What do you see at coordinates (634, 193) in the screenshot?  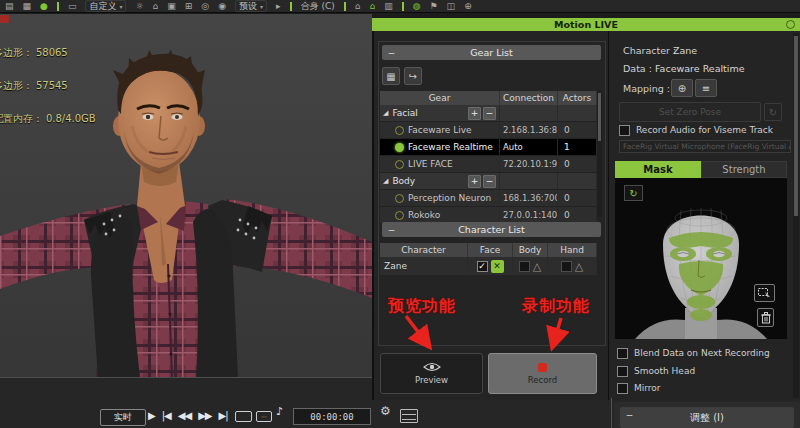 I see `rotate-view-button: ↻` at bounding box center [634, 193].